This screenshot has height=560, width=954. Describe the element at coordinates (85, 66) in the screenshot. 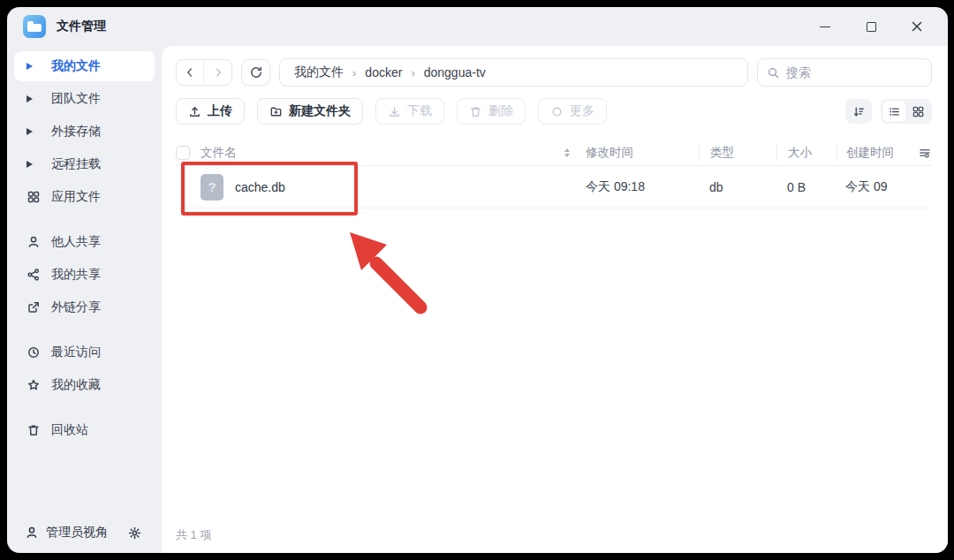

I see `sidebar-item-my-files: 我的文件` at that location.